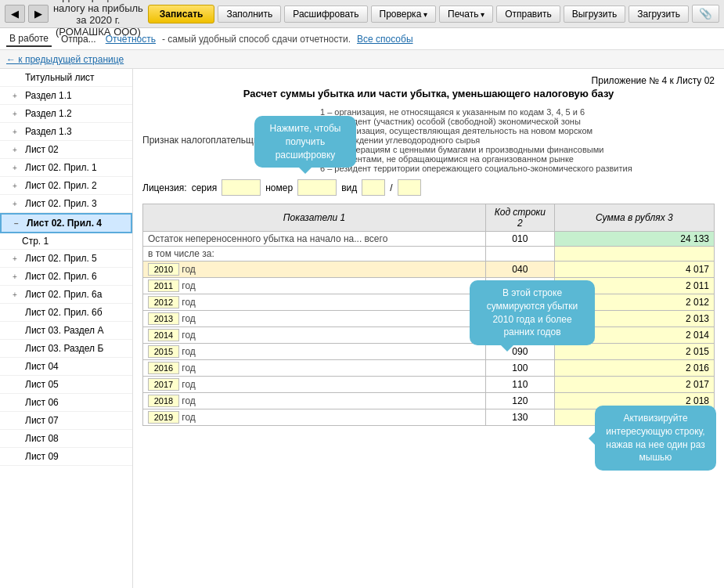  I want to click on cell-value-7: 2 015, so click(634, 352).